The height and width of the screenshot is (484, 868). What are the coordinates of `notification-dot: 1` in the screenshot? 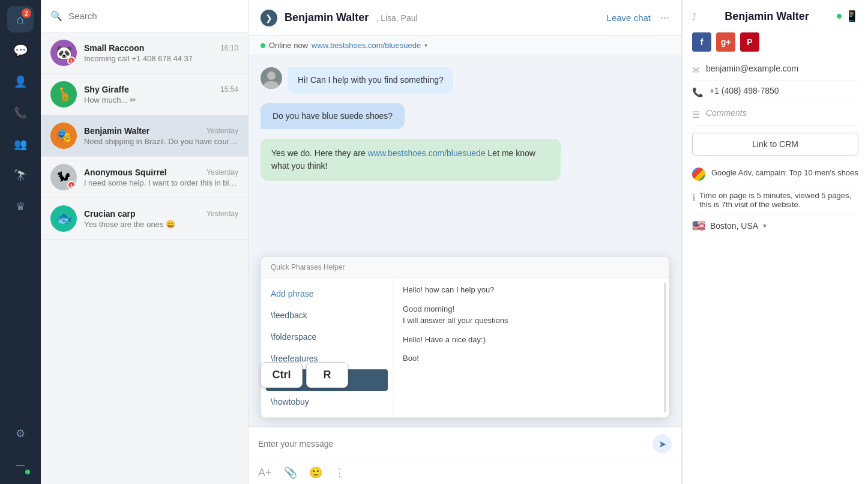 It's located at (71, 185).